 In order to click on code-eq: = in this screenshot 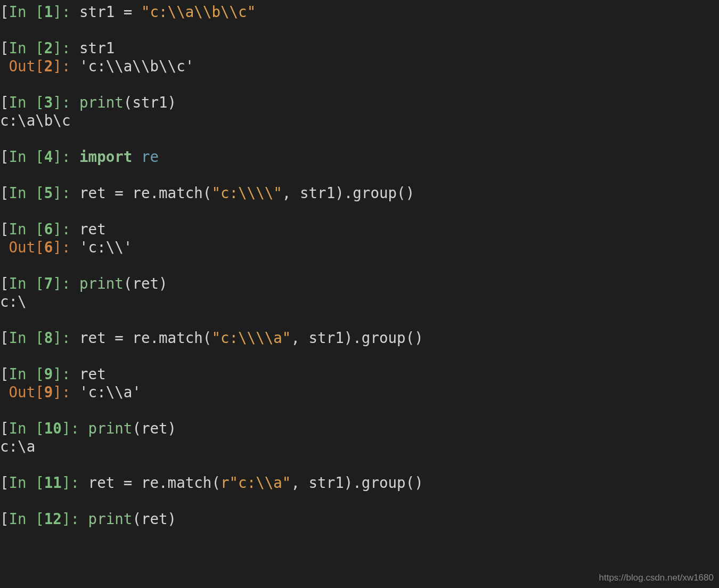, I will do `click(132, 12)`.